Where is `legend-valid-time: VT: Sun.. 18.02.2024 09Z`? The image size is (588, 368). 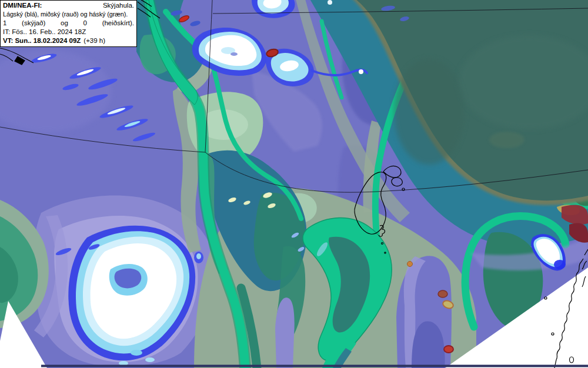 legend-valid-time: VT: Sun.. 18.02.2024 09Z is located at coordinates (42, 41).